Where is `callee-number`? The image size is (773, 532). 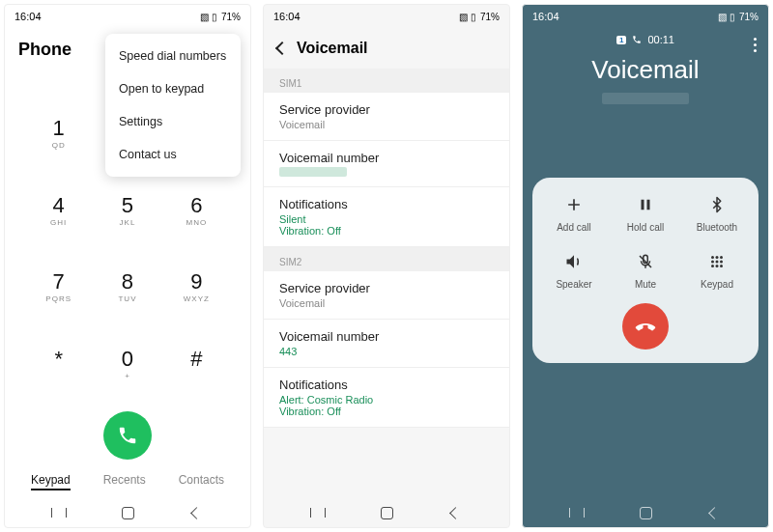 callee-number is located at coordinates (645, 98).